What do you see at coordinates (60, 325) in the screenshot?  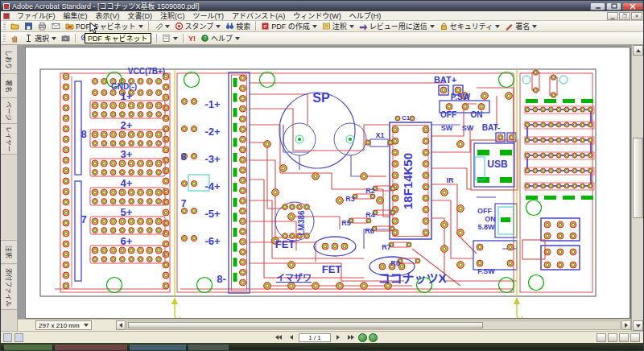 I see `page-size-label: 297 x 210 mm` at bounding box center [60, 325].